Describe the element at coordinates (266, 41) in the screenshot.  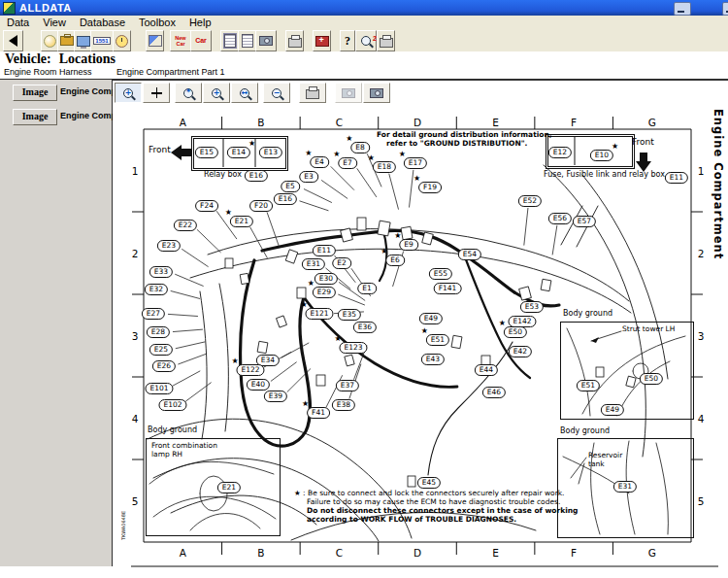
I see `camera-button` at that location.